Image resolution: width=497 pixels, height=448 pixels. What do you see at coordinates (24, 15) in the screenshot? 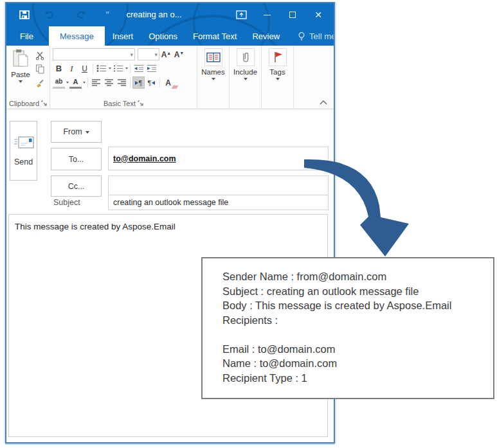
I see `save-icon` at bounding box center [24, 15].